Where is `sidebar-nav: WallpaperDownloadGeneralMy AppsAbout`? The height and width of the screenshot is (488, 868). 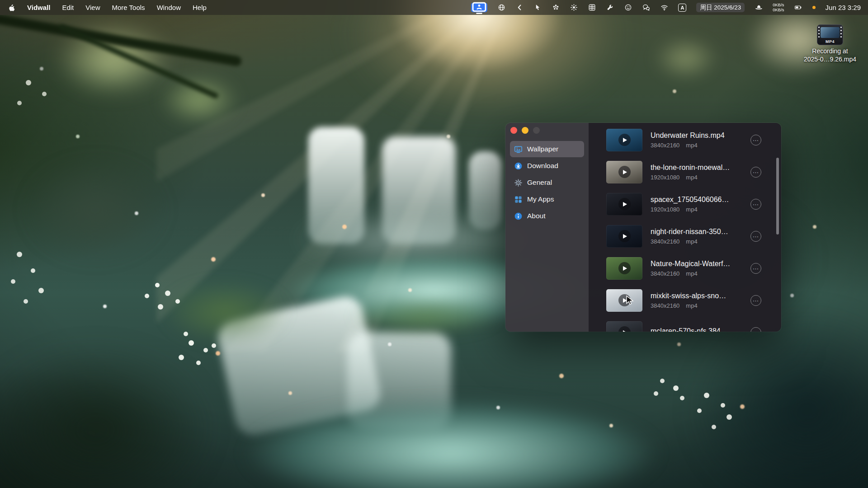 sidebar-nav: WallpaperDownloadGeneralMy AppsAbout is located at coordinates (547, 183).